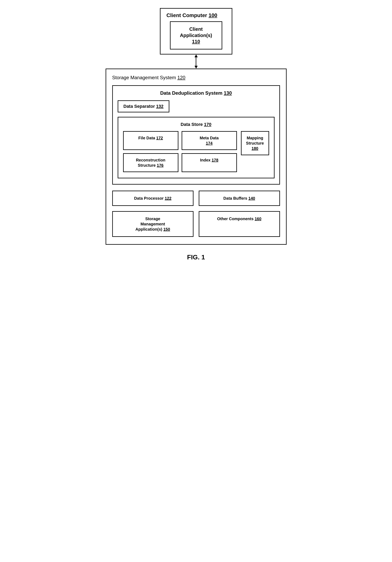 This screenshot has width=392, height=562. What do you see at coordinates (228, 93) in the screenshot?
I see `dds-number: 130` at bounding box center [228, 93].